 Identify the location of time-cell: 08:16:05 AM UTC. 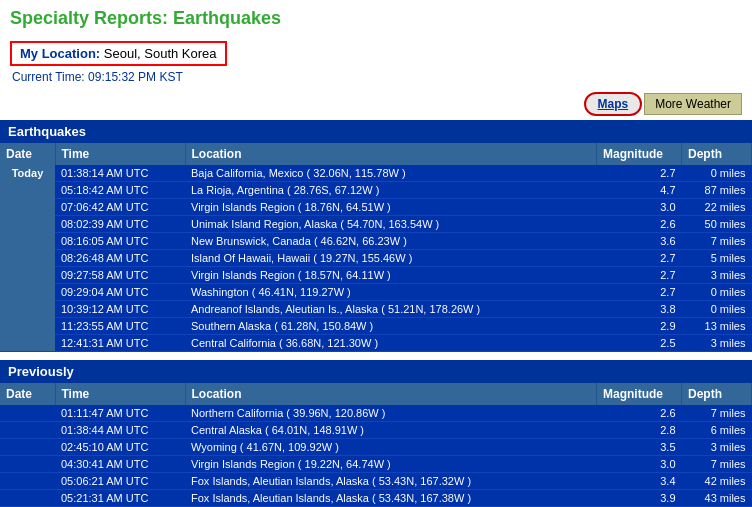
(120, 242).